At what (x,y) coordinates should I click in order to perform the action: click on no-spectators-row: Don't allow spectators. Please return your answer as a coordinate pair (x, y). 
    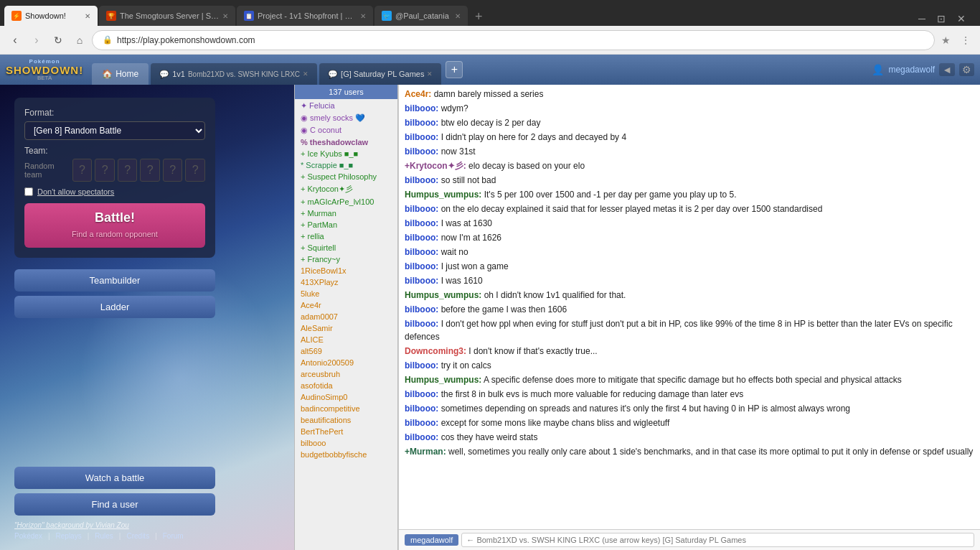
    Looking at the image, I should click on (115, 192).